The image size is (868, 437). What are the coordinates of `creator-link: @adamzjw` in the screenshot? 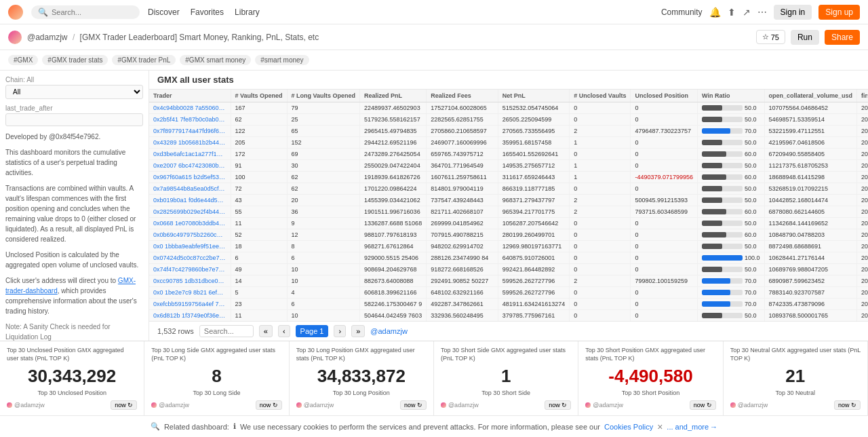 It's located at (389, 331).